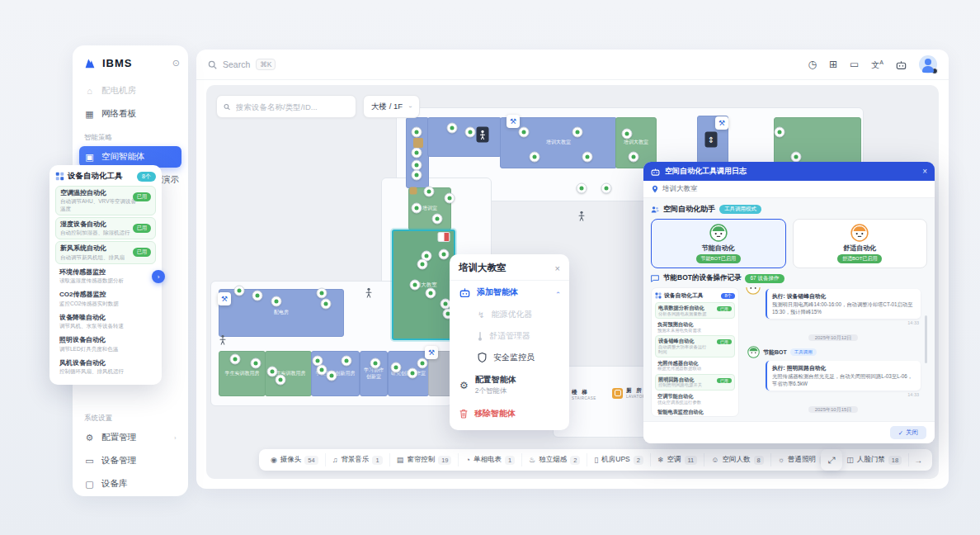 The image size is (980, 535). Describe the element at coordinates (737, 460) in the screenshot. I see `device-chip: ☺ 空间人数 8` at that location.